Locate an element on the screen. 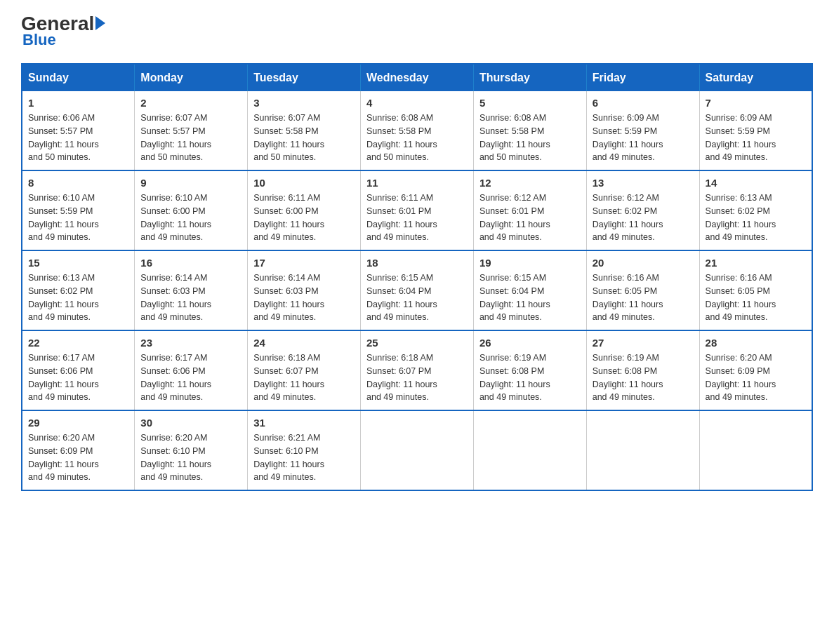  day-info: Sunrise: 6:10 AMSunset: 6:00 PMDaylight:… is located at coordinates (191, 217).